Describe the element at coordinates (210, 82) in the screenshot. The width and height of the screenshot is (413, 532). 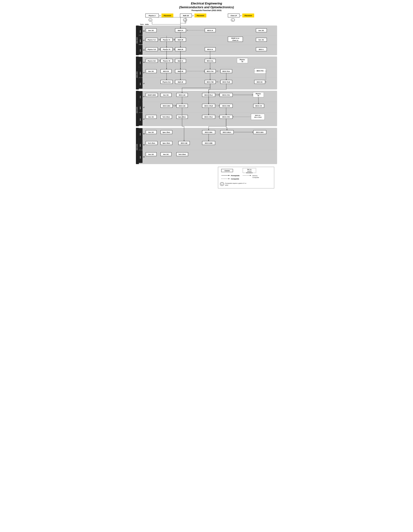
I see `svg-text: EECS 70B` at that location.